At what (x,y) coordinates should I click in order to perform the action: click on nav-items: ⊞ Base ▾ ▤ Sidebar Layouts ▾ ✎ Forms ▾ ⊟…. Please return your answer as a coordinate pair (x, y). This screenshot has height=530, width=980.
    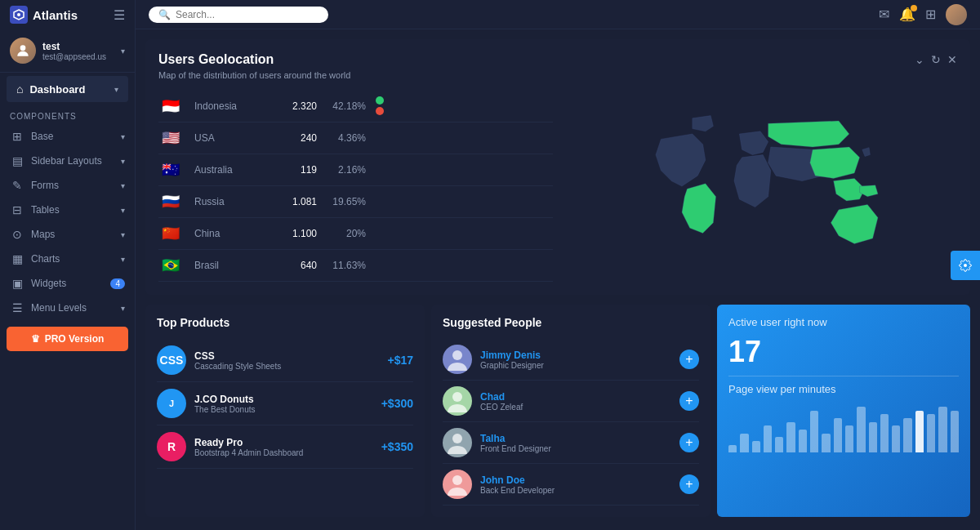
    Looking at the image, I should click on (67, 222).